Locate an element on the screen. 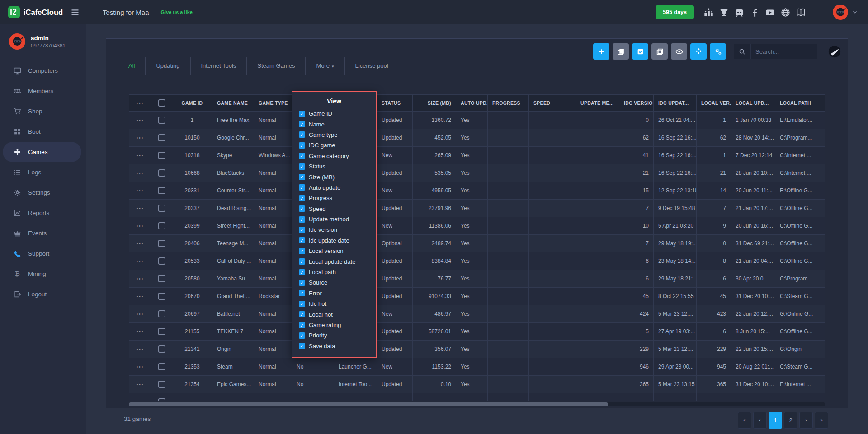 This screenshot has width=868, height=434. copy-button is located at coordinates (621, 51).